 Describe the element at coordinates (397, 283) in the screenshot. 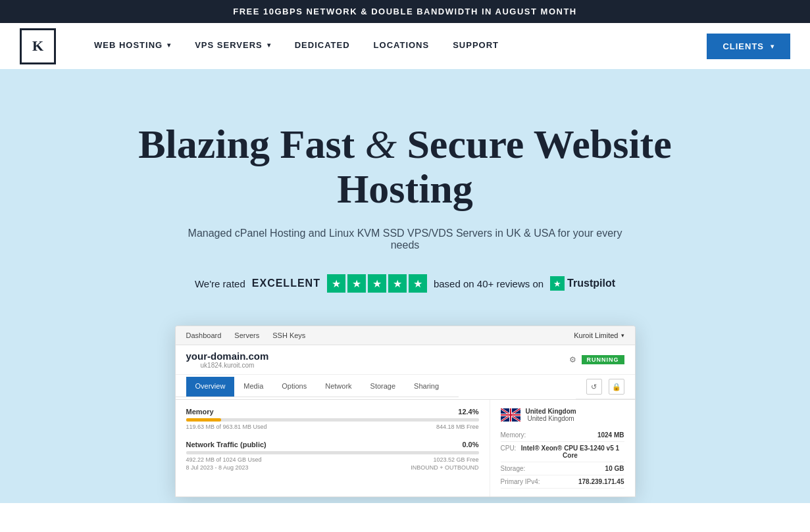

I see `star-4: ★` at that location.